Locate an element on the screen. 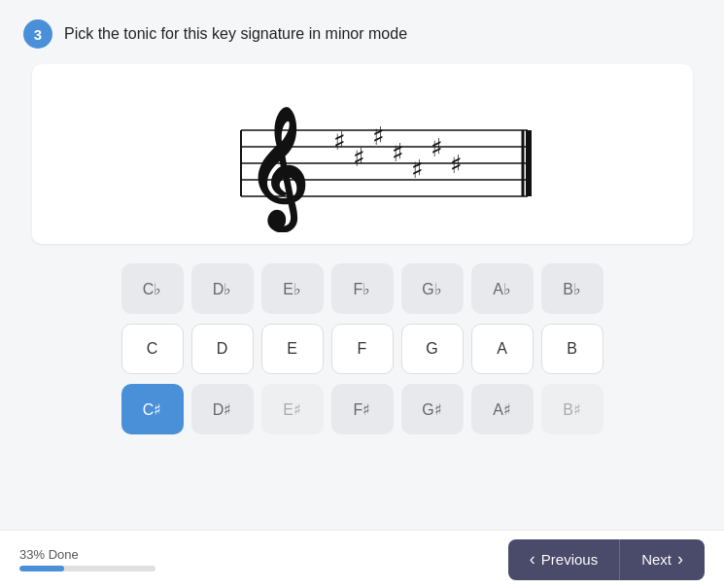  question-header: 3 Pick the tonic for this key signature … is located at coordinates (362, 34).